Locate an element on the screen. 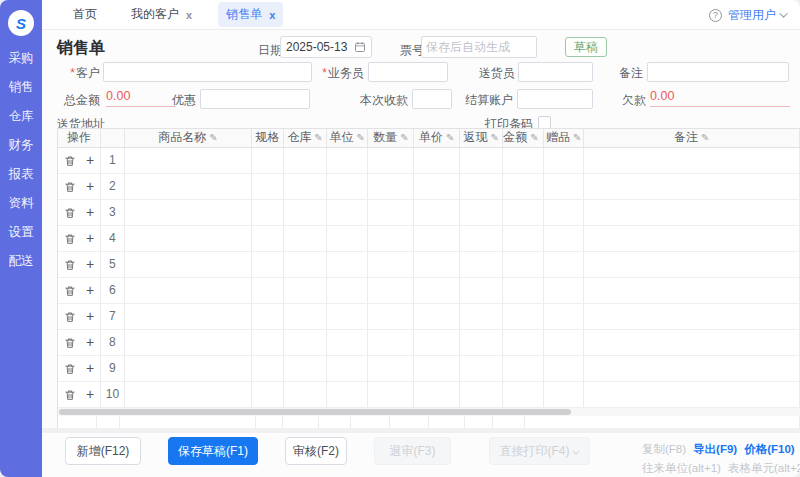 Image resolution: width=800 pixels, height=477 pixels. column-header: 赠品✎ is located at coordinates (564, 138).